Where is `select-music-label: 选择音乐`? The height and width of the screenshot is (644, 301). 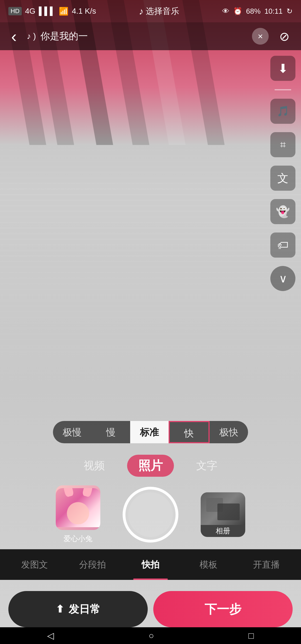 select-music-label: 选择音乐 is located at coordinates (162, 11).